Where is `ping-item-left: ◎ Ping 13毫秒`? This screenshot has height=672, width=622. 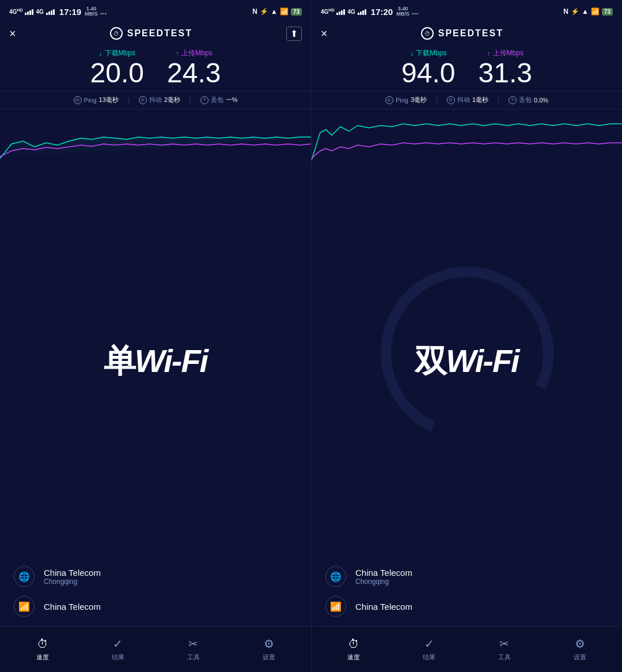 ping-item-left: ◎ Ping 13毫秒 is located at coordinates (96, 100).